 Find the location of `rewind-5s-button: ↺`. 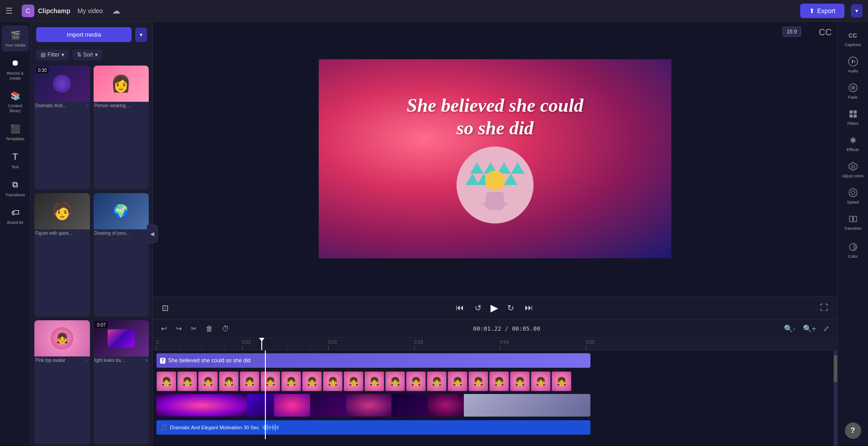

rewind-5s-button: ↺ is located at coordinates (478, 308).